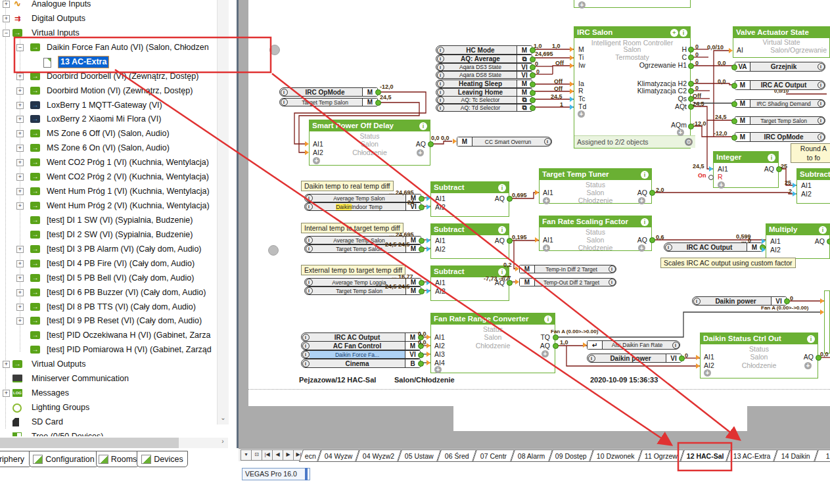 The height and width of the screenshot is (504, 830). Describe the element at coordinates (752, 456) in the screenshot. I see `page-tab-13-ac-extra: 13 AC-Extra` at that location.